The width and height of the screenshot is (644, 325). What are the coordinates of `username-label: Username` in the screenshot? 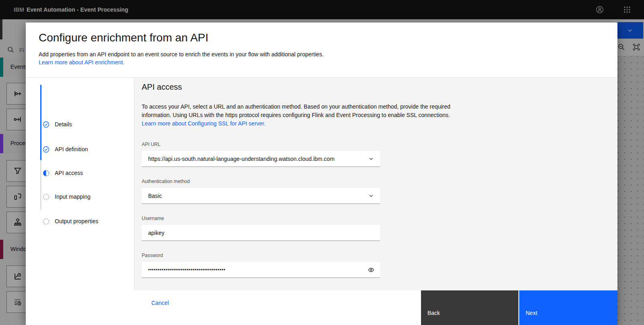 It's located at (261, 218).